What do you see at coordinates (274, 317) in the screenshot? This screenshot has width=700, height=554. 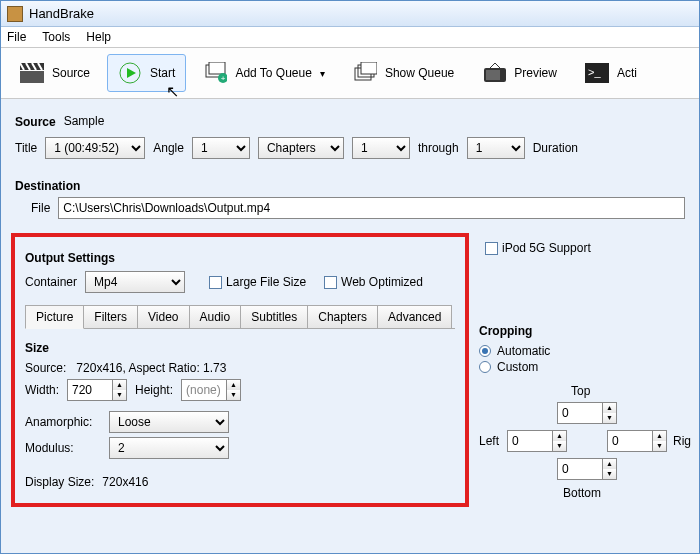 I see `tab-subtitles: Subtitles` at bounding box center [274, 317].